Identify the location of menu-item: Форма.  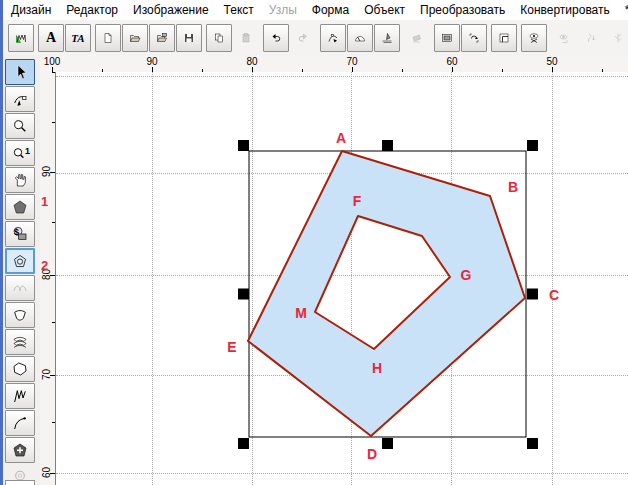
(330, 10).